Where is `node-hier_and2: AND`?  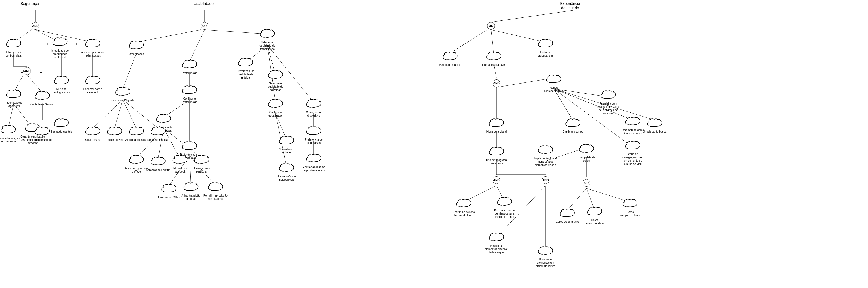
node-hier_and2: AND is located at coordinates (497, 180).